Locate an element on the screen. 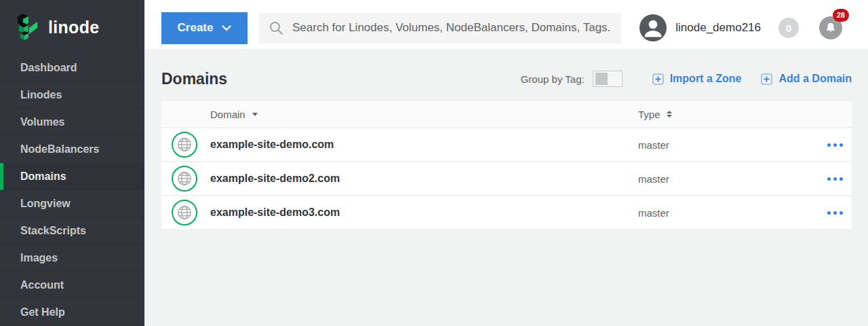 This screenshot has height=326, width=868. sidebar-item-volumes: Volumes is located at coordinates (72, 122).